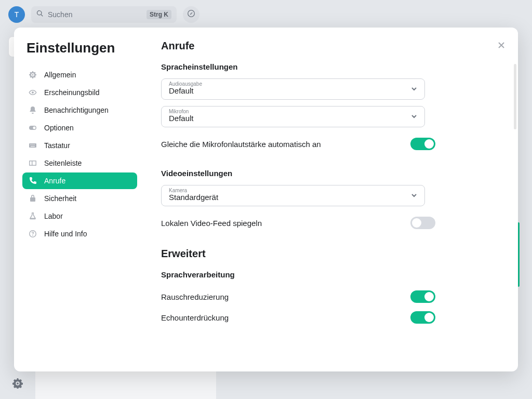 The width and height of the screenshot is (532, 399). I want to click on mirror-video-row: Lokalen Video-Feed spiegeln, so click(298, 223).